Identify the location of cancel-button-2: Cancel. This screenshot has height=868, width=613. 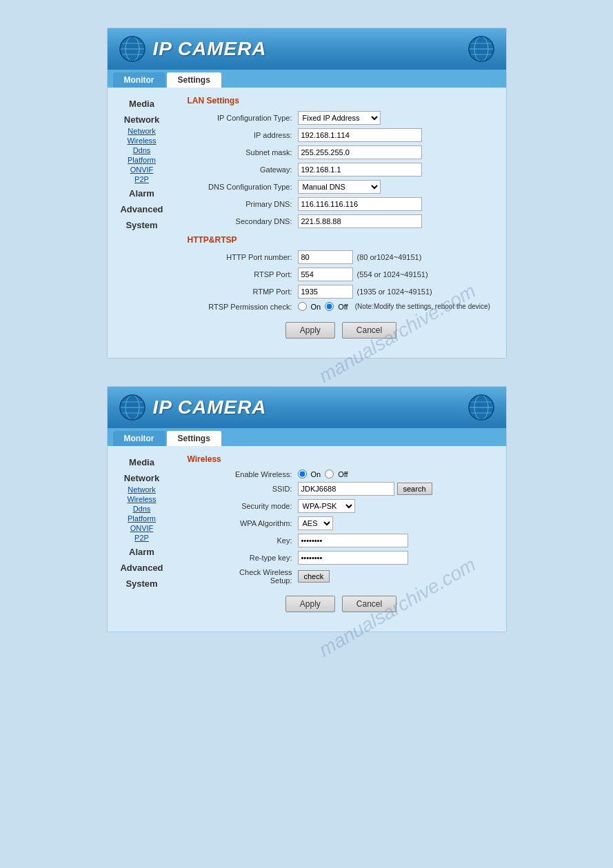
(370, 604).